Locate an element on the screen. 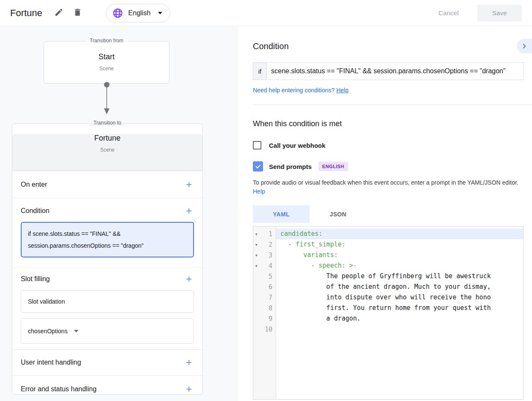 The width and height of the screenshot is (532, 401). globe-icon is located at coordinates (118, 13).